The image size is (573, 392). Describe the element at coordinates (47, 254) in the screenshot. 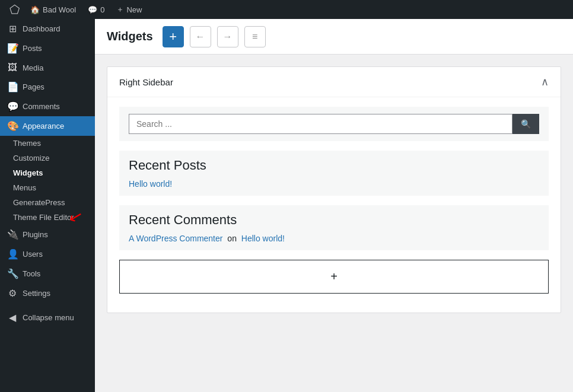

I see `sidebar-item-users: 👤 Users` at that location.